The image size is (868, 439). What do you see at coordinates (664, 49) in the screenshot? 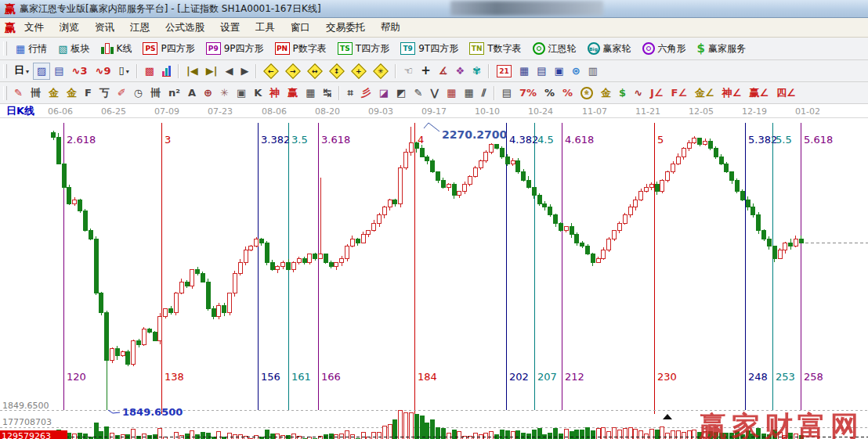
I see `hexagon-button: 六角形` at bounding box center [664, 49].